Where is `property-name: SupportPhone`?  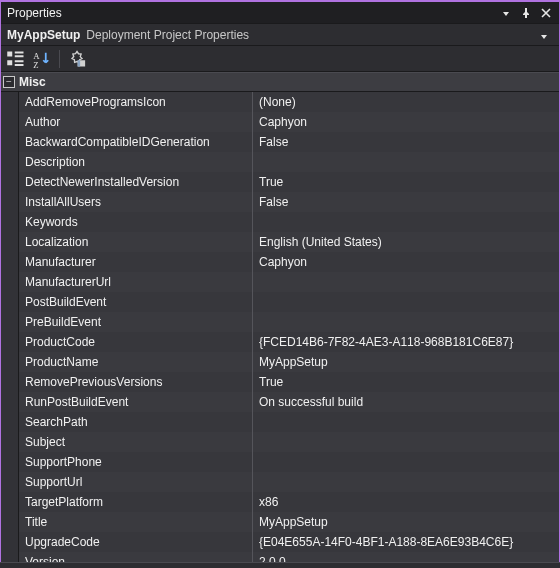
property-name: SupportPhone is located at coordinates (136, 462).